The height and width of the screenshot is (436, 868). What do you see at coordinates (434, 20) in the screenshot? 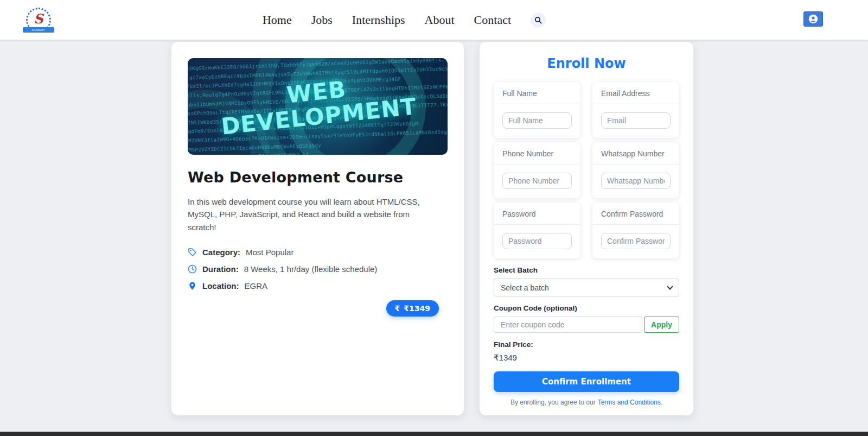
I see `top-navbar: S ACADEMY Home Jobs Internships About Co…` at bounding box center [434, 20].